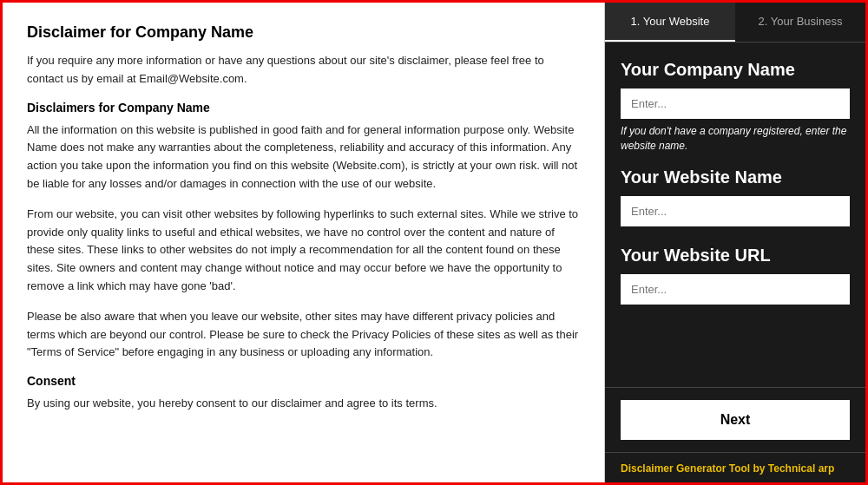 This screenshot has width=868, height=485. I want to click on footer-text: Disclaimer Generator Tool by Technical a…, so click(727, 469).